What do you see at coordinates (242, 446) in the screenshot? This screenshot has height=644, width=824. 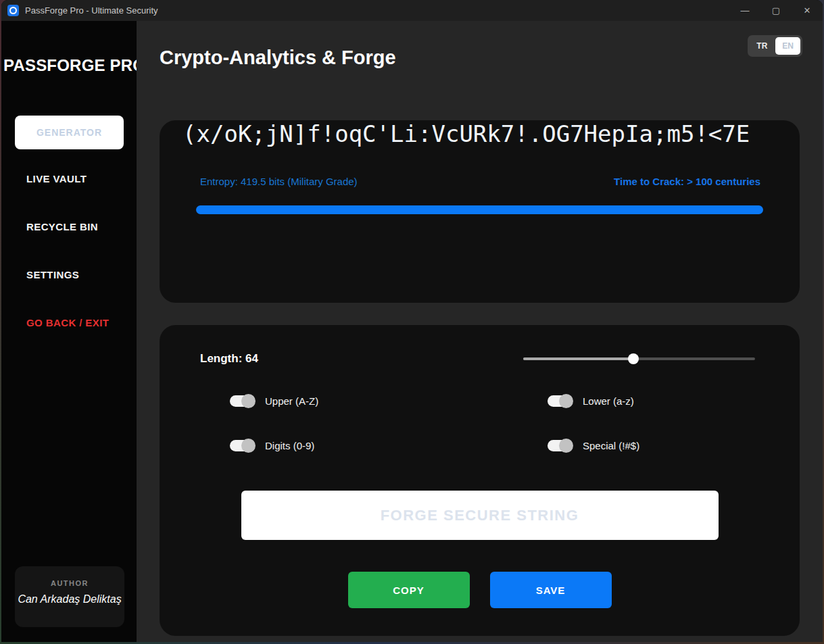 I see `digits-toggle-switch` at bounding box center [242, 446].